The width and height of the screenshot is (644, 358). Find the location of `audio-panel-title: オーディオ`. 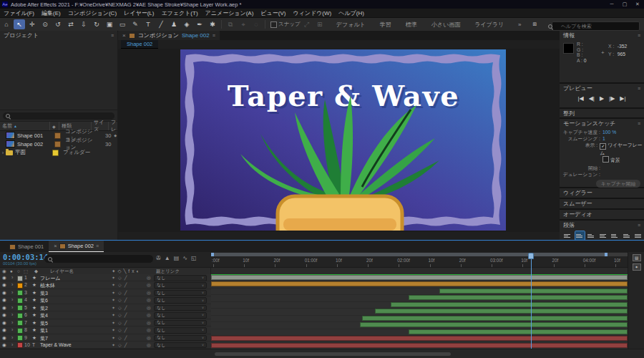

audio-panel-title: オーディオ is located at coordinates (578, 215).